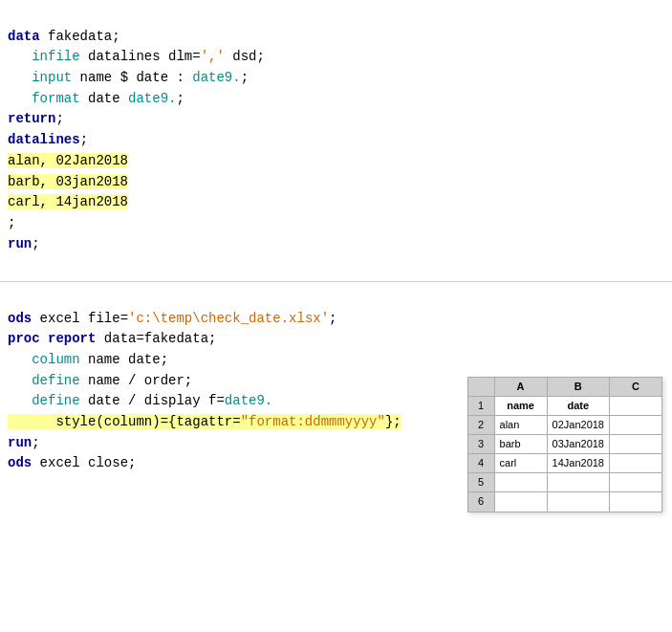  I want to click on spreadsheet-row-6: 6, so click(564, 502).